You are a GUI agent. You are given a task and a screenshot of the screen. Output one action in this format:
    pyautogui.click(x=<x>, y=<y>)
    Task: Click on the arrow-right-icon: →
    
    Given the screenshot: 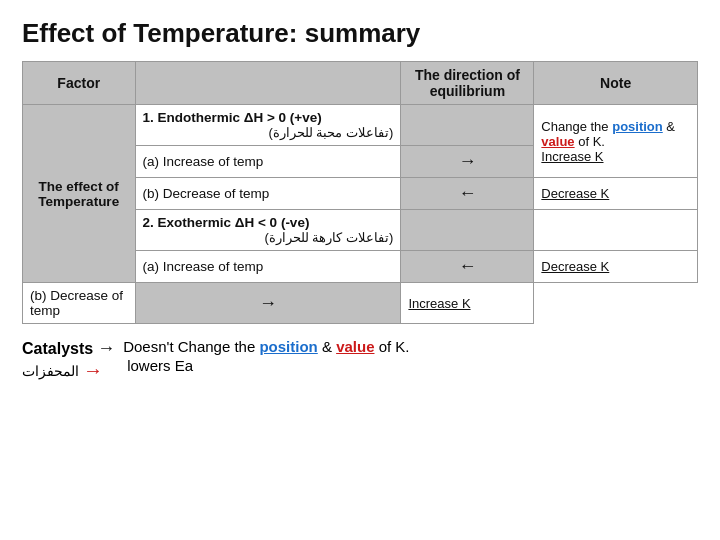 What is the action you would take?
    pyautogui.click(x=106, y=348)
    